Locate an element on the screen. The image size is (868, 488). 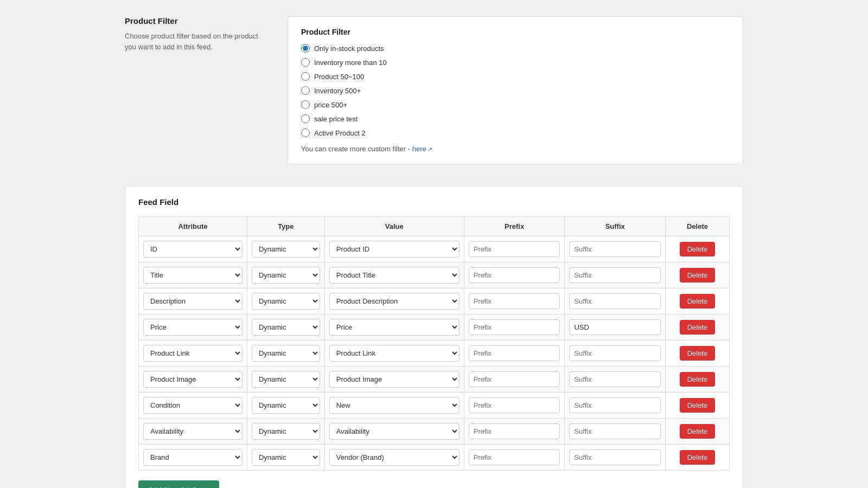
delete-button-price: Delete is located at coordinates (698, 328).